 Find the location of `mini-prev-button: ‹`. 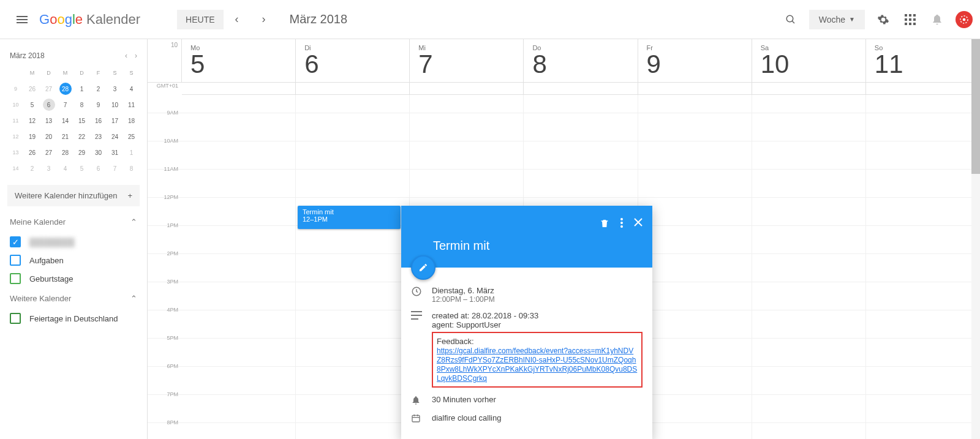

mini-prev-button: ‹ is located at coordinates (126, 56).